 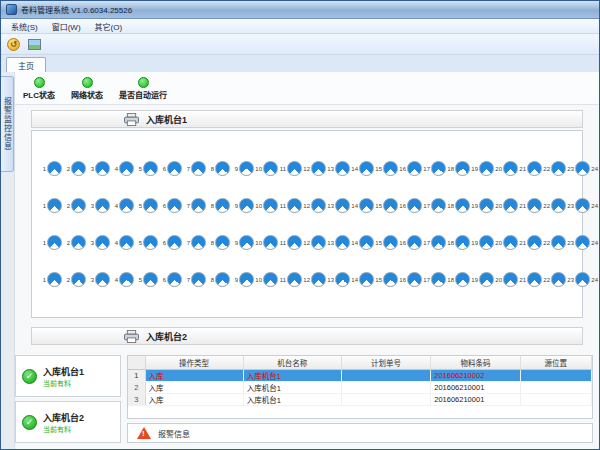 What do you see at coordinates (8, 124) in the screenshot?
I see `side-dock-tab: 报警监控信息` at bounding box center [8, 124].